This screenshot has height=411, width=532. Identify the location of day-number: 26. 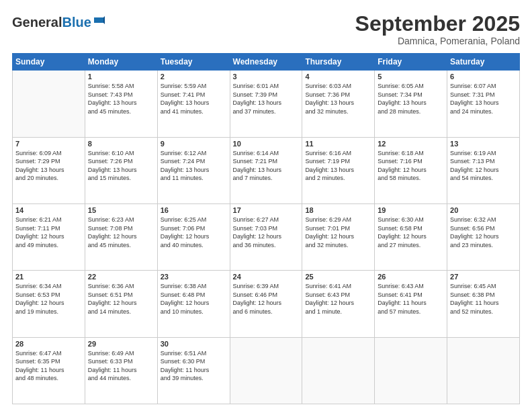
(411, 277).